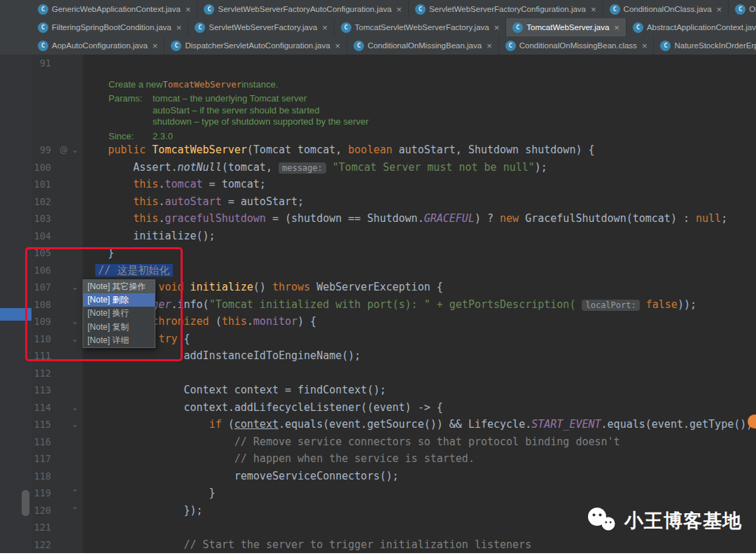 The image size is (756, 558). Describe the element at coordinates (662, 305) in the screenshot. I see `code-token: false` at that location.